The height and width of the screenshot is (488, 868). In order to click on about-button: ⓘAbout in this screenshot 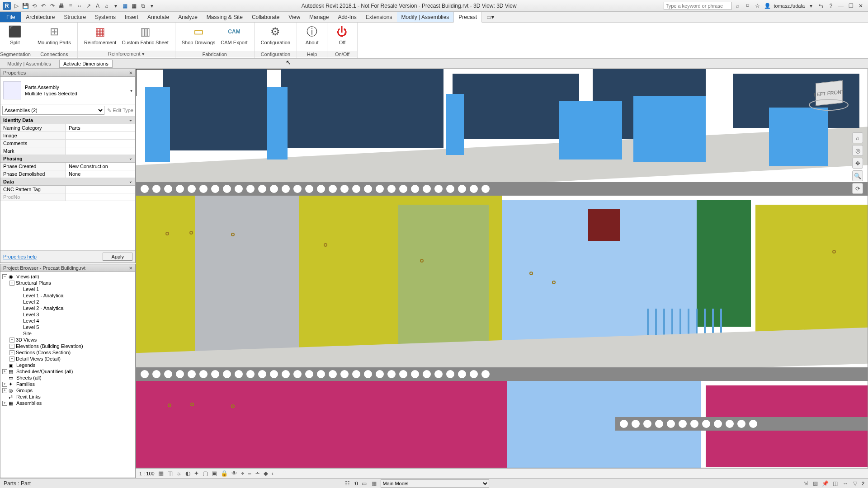, I will do `click(312, 35)`.